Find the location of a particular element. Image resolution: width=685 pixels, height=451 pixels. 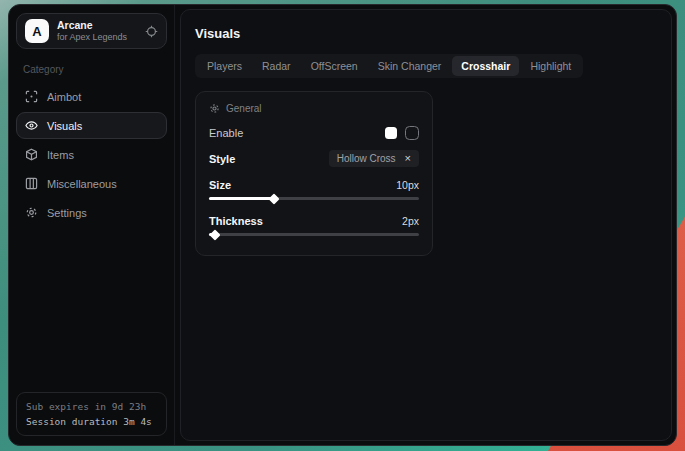

cube-icon is located at coordinates (32, 154).